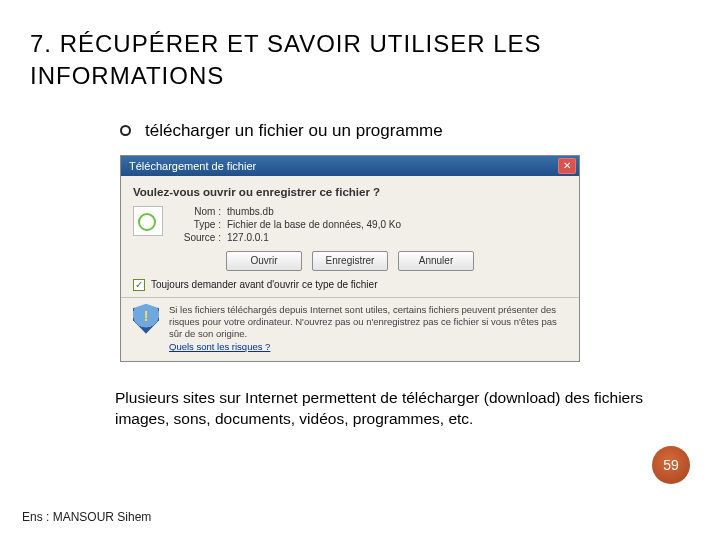 The image size is (720, 540). What do you see at coordinates (54, 44) in the screenshot?
I see `title-frag: 7. R` at bounding box center [54, 44].